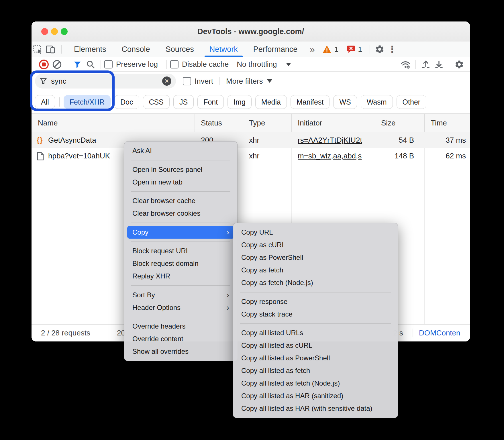  Describe the element at coordinates (183, 102) in the screenshot. I see `type-filter-js: JS` at that location.